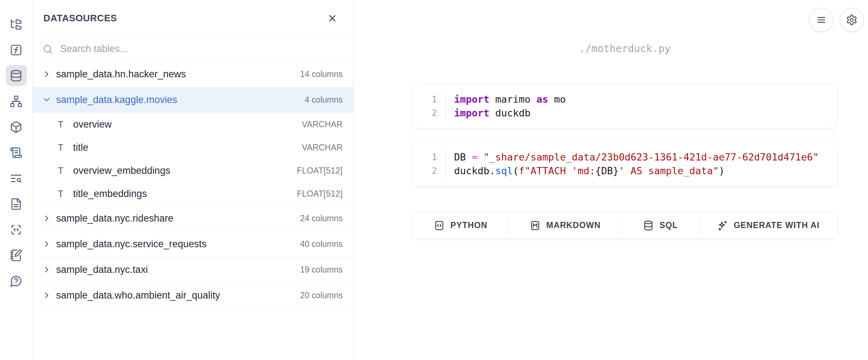  What do you see at coordinates (47, 100) in the screenshot?
I see `chevron-down-icon` at bounding box center [47, 100].